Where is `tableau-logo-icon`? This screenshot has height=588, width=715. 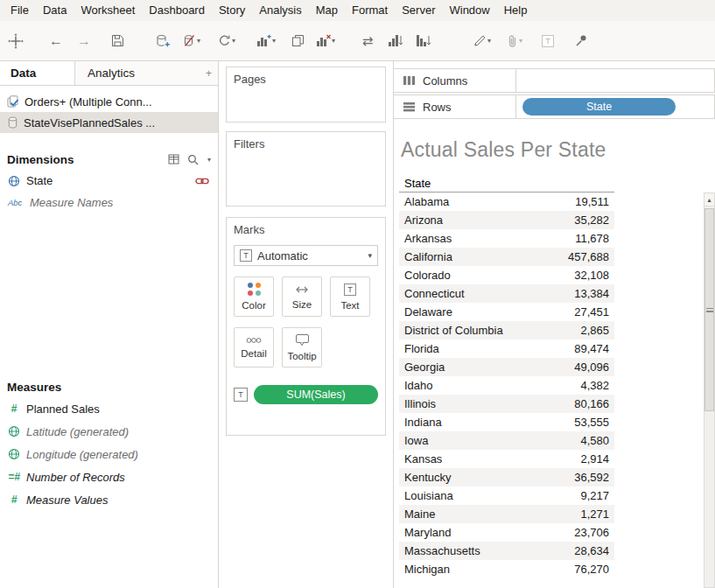 tableau-logo-icon is located at coordinates (16, 41).